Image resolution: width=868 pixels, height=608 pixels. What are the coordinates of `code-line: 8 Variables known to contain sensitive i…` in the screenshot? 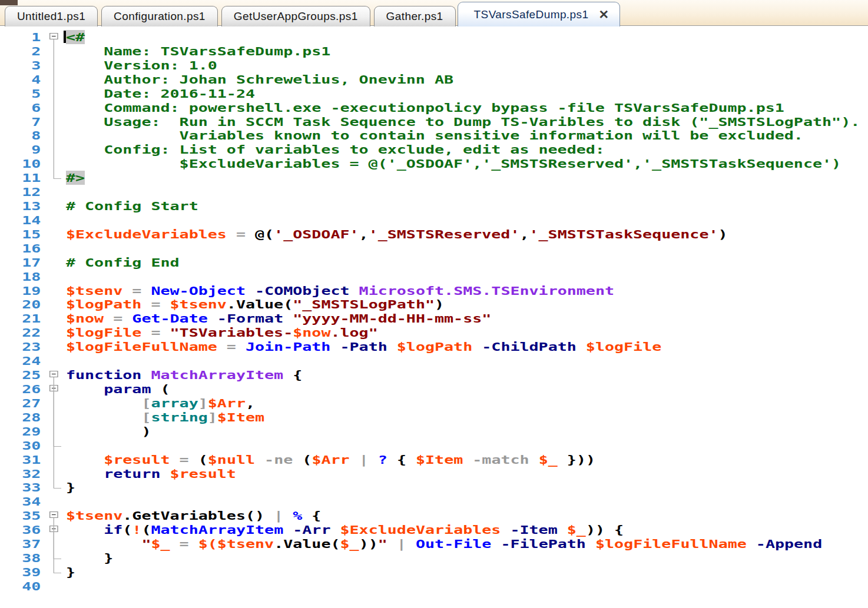 It's located at (434, 135).